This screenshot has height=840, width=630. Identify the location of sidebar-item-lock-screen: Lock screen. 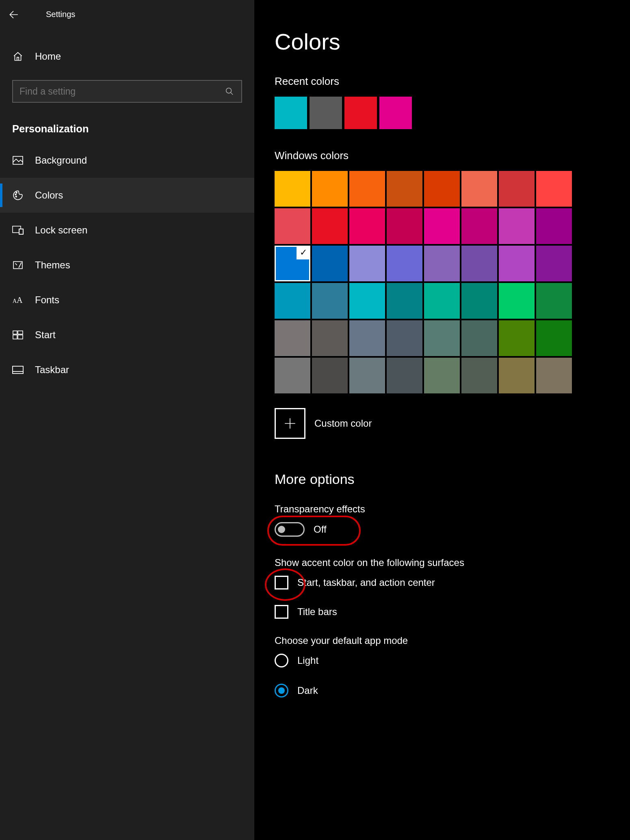
(127, 230).